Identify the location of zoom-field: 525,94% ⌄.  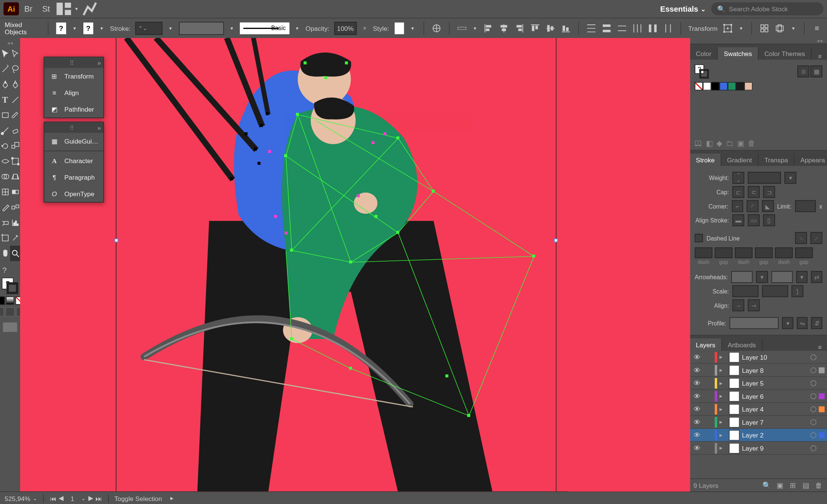
(21, 498).